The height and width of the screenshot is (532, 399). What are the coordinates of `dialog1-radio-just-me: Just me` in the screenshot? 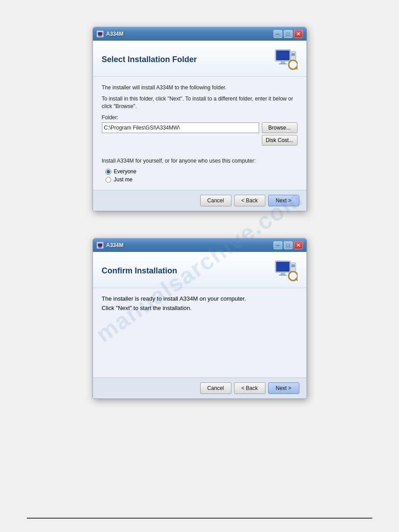 It's located at (202, 180).